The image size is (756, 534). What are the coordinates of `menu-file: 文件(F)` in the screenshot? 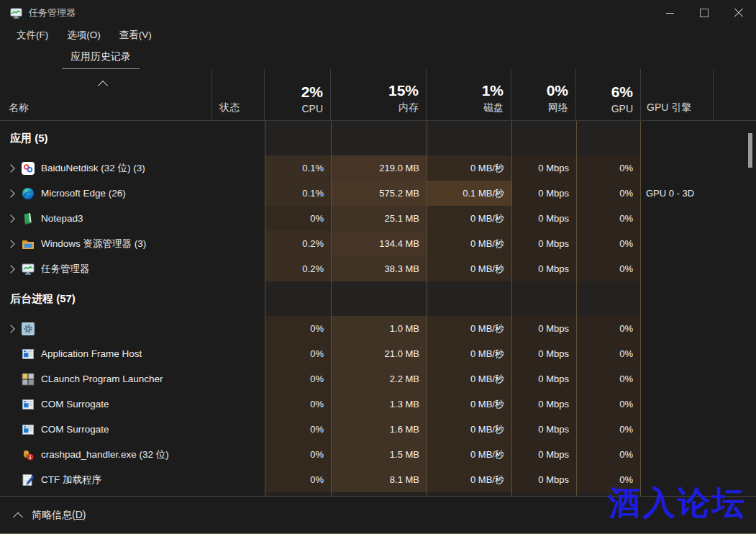 It's located at (32, 35).